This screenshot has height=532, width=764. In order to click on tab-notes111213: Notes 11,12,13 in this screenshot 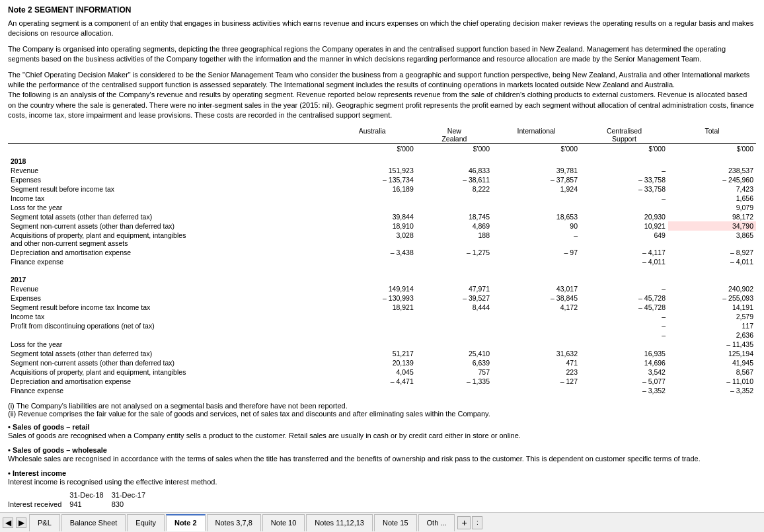, I will do `click(340, 523)`.